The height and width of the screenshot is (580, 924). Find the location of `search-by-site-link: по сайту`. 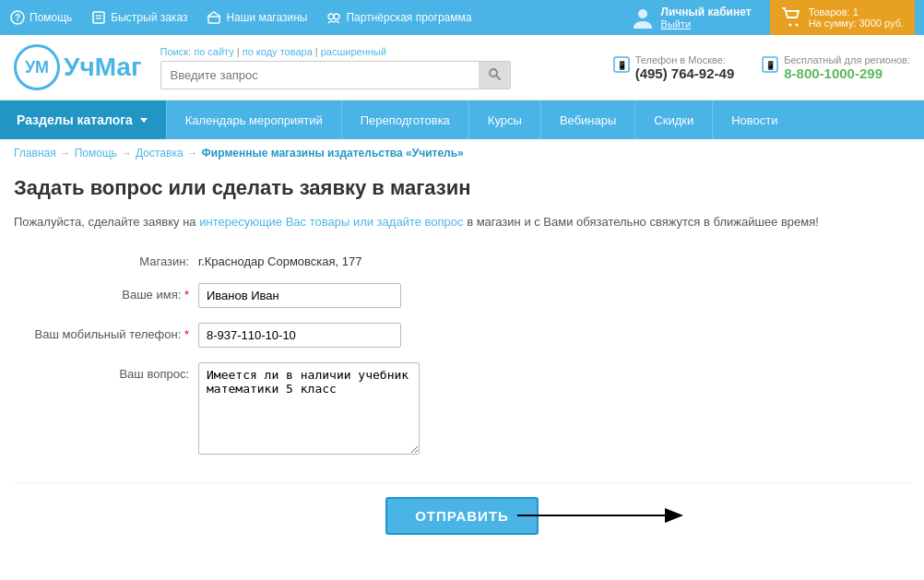

search-by-site-link: по сайту is located at coordinates (214, 52).